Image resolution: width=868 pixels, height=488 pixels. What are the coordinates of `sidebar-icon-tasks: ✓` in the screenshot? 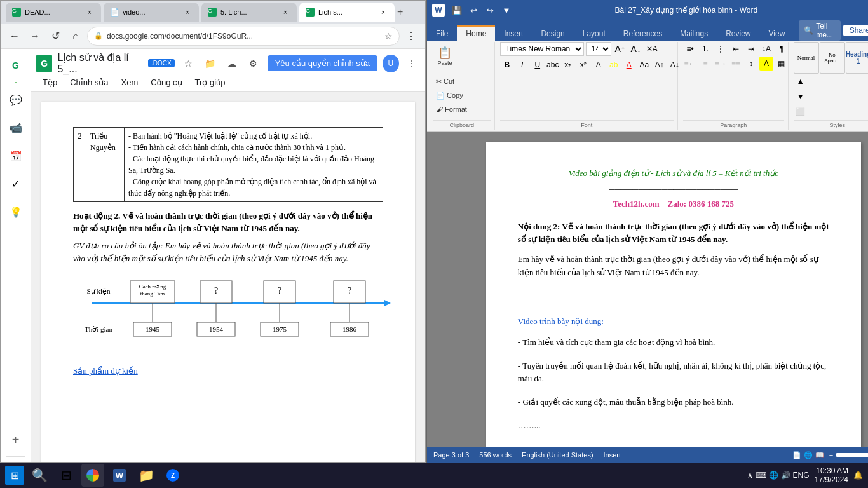 It's located at (16, 184).